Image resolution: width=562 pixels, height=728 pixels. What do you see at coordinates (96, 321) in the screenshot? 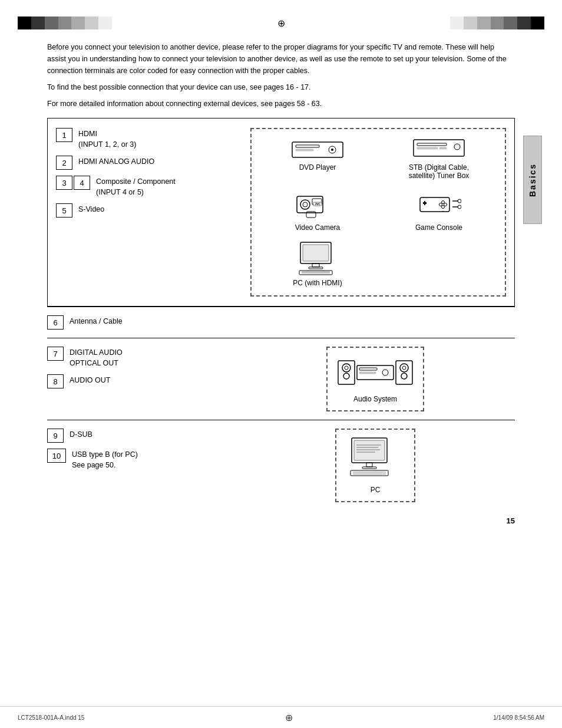
I see `item-label-6: Antenna / Cable` at bounding box center [96, 321].